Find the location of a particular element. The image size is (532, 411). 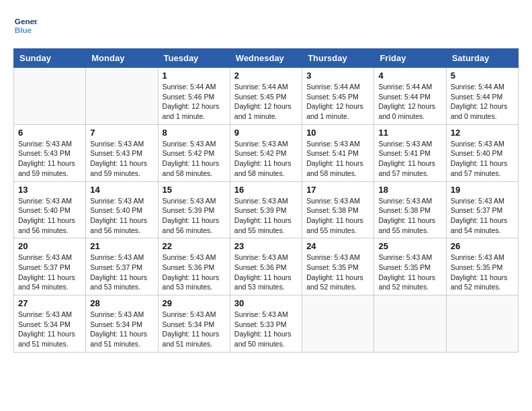

logo: General Blue is located at coordinates (28, 26).